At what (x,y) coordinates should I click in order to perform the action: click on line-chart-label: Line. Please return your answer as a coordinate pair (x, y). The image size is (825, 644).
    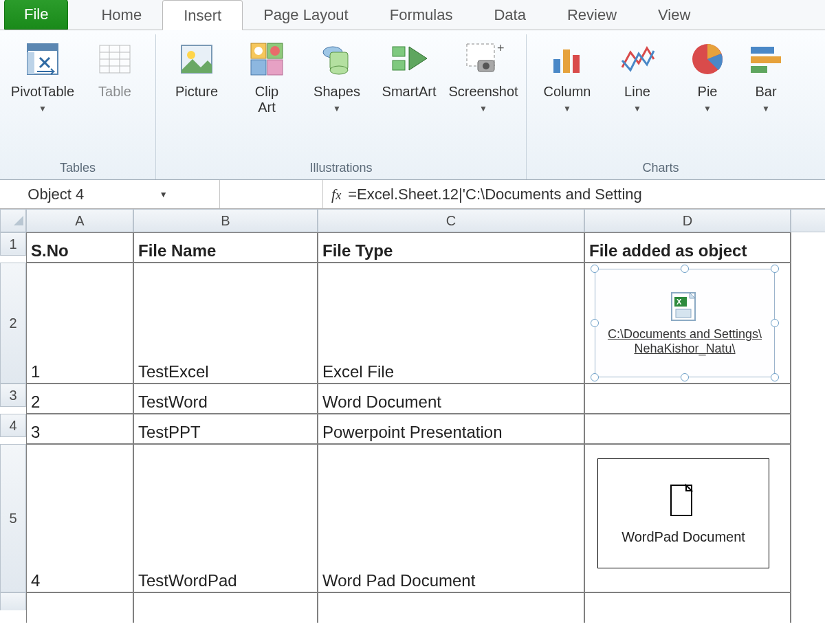
    Looking at the image, I should click on (637, 92).